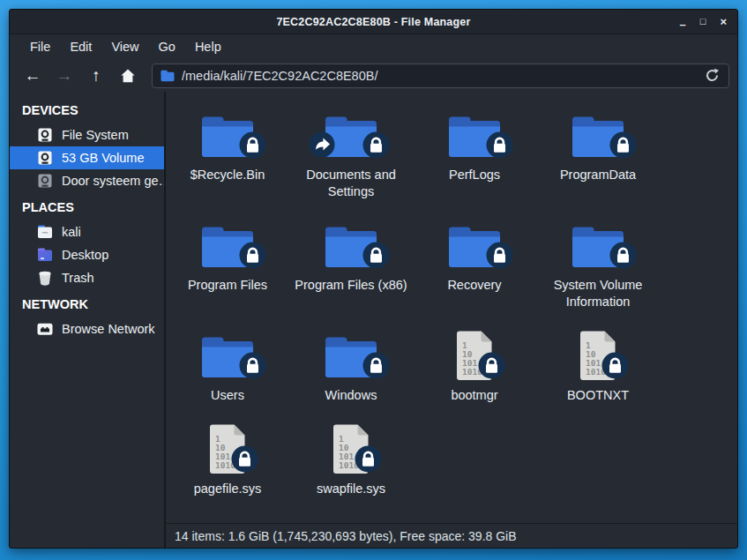 This screenshot has height=560, width=747. I want to click on file-item: ProgramData, so click(598, 153).